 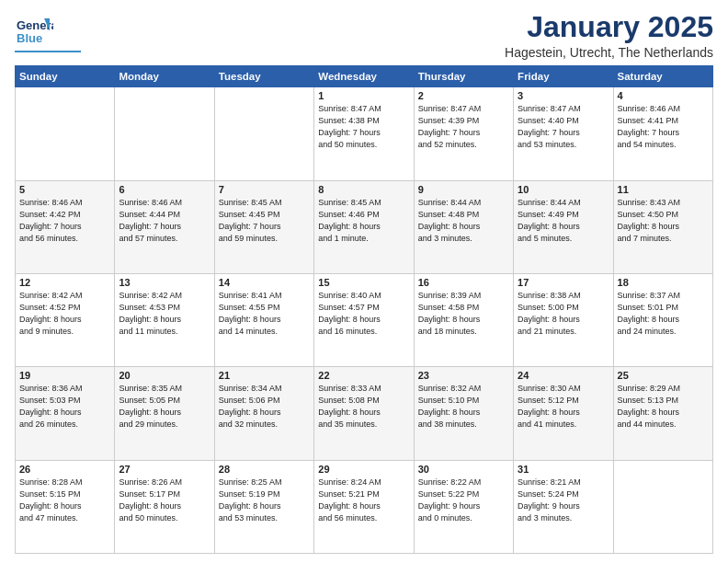 I want to click on logo: General Blue, so click(x=48, y=31).